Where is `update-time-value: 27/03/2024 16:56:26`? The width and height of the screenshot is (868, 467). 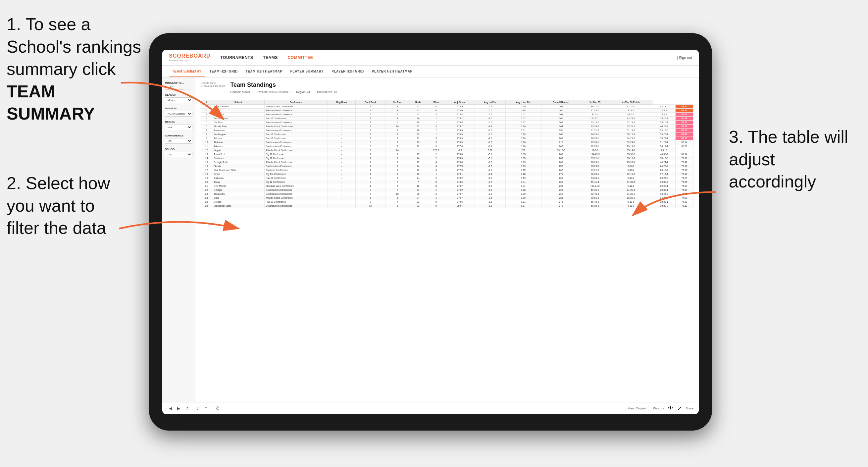 update-time-value: 27/03/2024 16:56:26 is located at coordinates (213, 86).